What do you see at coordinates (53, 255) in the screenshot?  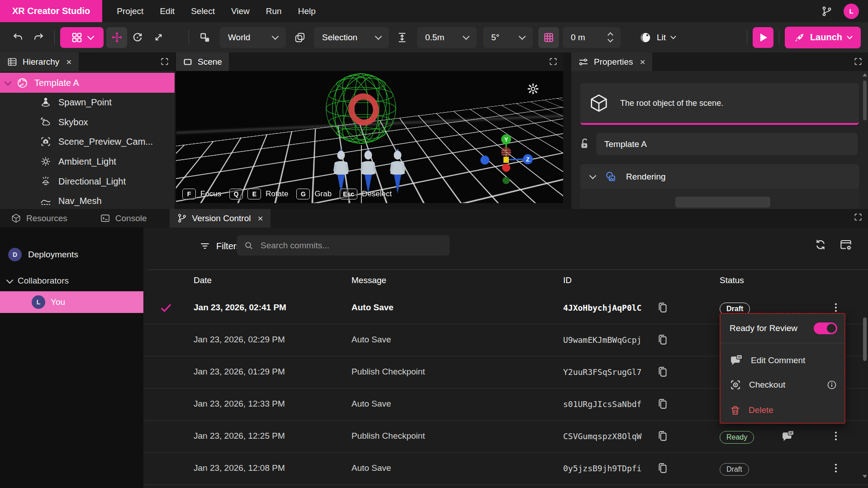 I see `sidebar-item-label: Deployments` at bounding box center [53, 255].